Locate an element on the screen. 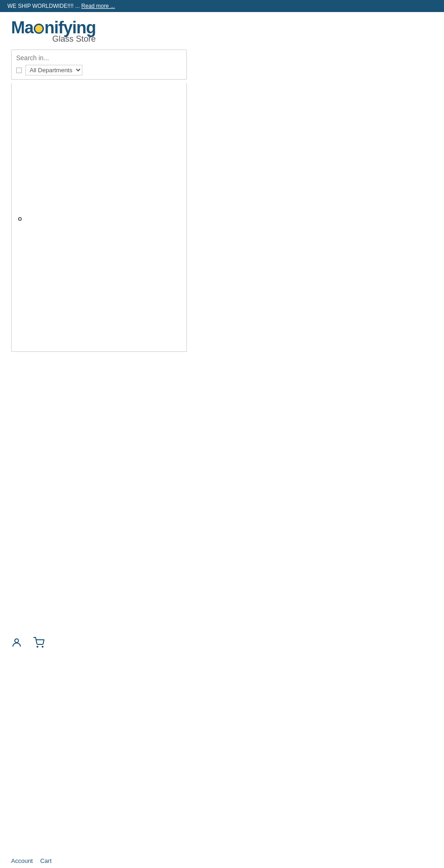 Image resolution: width=444 pixels, height=868 pixels. cart-icon is located at coordinates (39, 643).